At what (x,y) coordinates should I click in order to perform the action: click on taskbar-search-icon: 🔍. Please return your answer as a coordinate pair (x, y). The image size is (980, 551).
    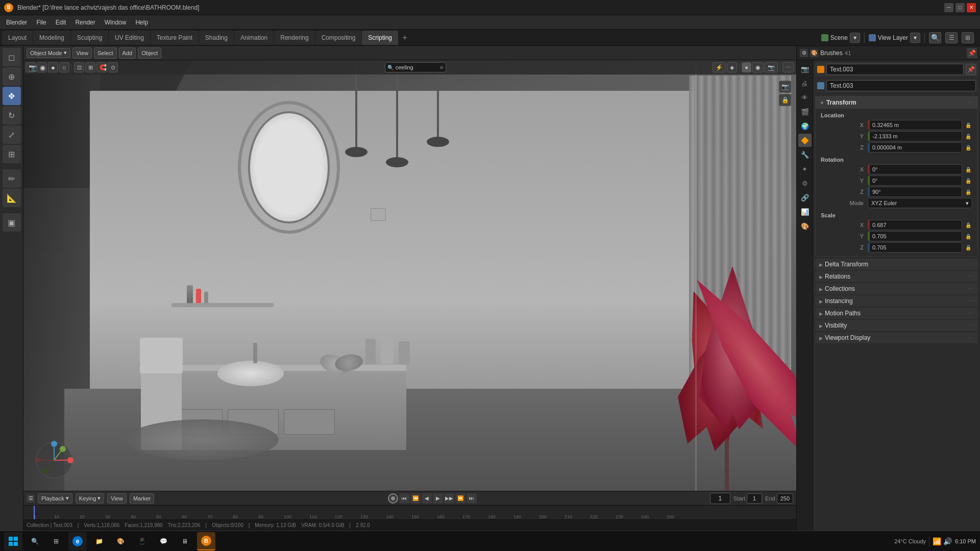
    Looking at the image, I should click on (35, 541).